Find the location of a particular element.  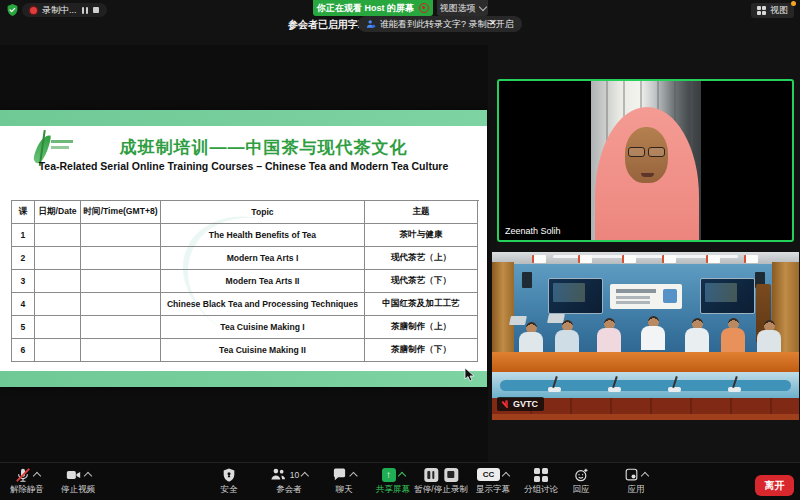

table-row: 4 Chinese Black Tea and Processing Techn… is located at coordinates (246, 304).